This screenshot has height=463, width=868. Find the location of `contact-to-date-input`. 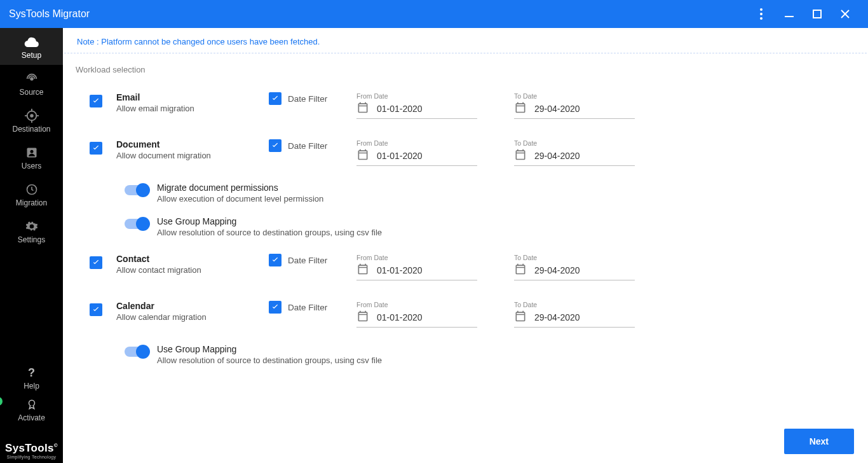

contact-to-date-input is located at coordinates (585, 270).